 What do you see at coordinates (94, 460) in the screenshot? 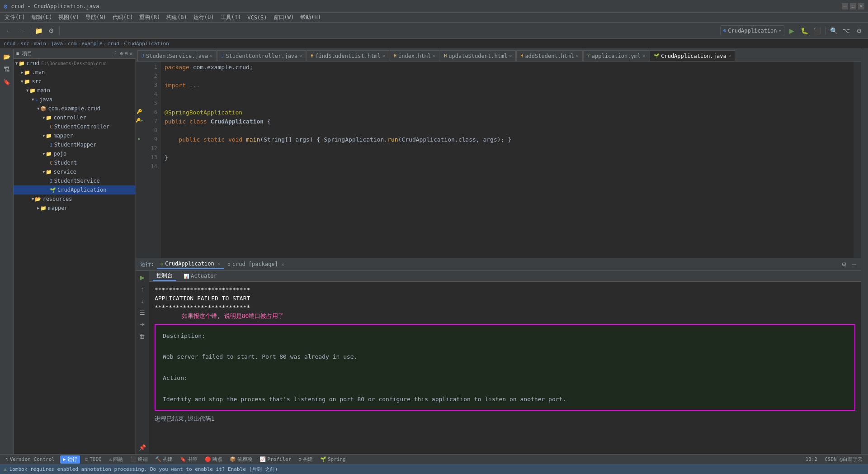
I see `status-todo: ☑ TODO` at bounding box center [94, 460].